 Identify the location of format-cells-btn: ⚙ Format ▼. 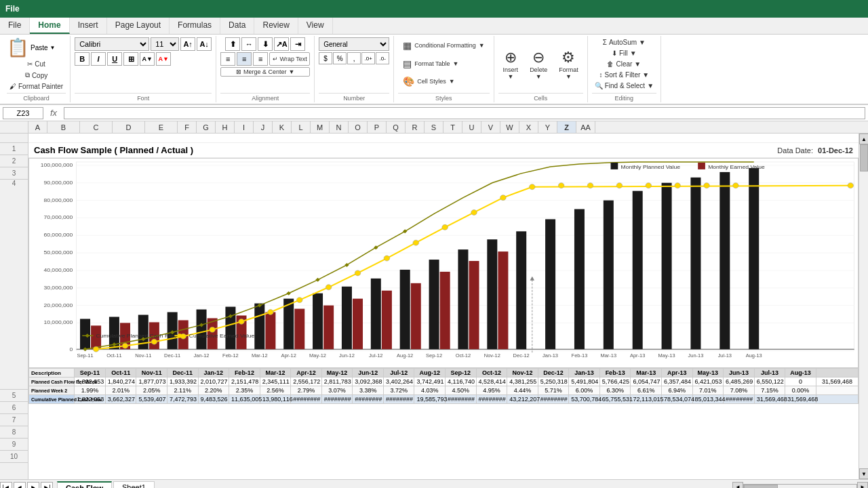
(568, 64).